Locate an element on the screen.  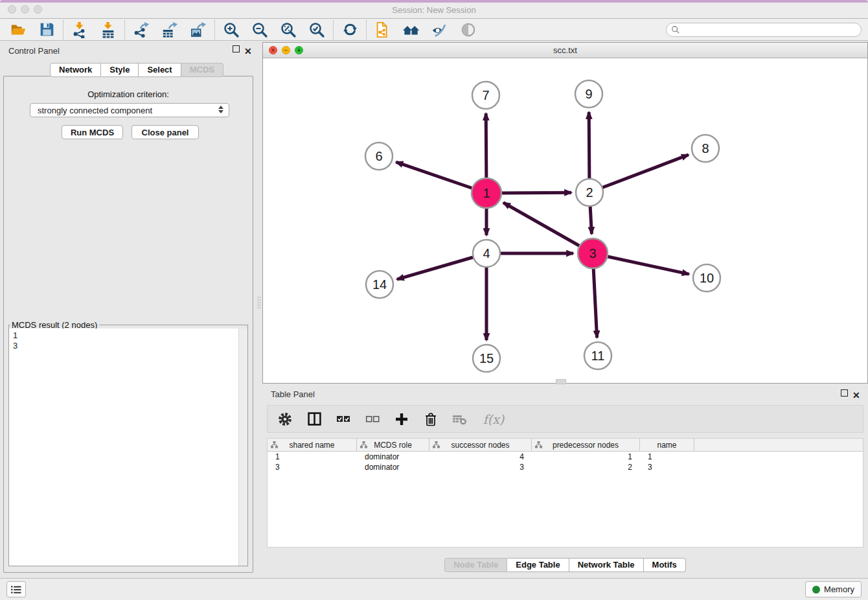
optimization-criterion-label: Optimization criterion: is located at coordinates (128, 95).